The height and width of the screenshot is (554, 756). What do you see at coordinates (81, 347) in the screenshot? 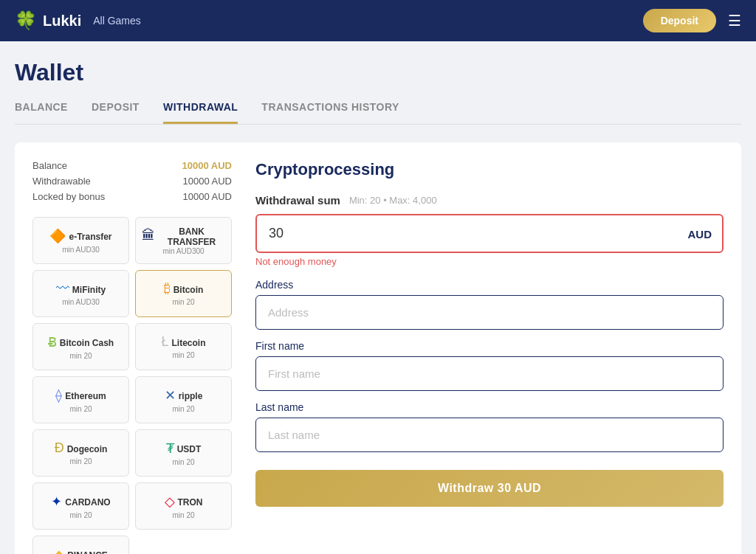
I see `payment-bitcoincash: Ƀ Bitcoin Cash min 20` at bounding box center [81, 347].